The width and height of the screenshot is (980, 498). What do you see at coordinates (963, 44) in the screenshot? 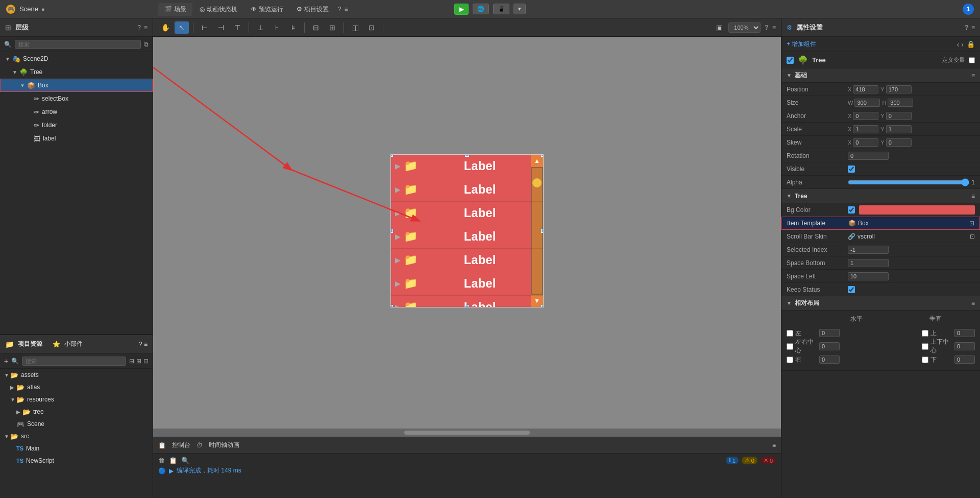
I see `nav-right-button: ›` at bounding box center [963, 44].